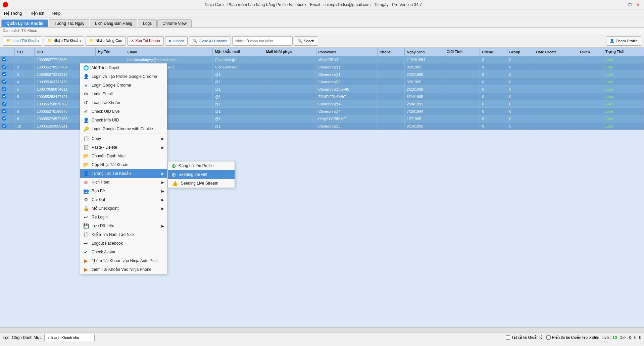  What do you see at coordinates (123, 165) in the screenshot?
I see `ctx-cap-nhat: 📂 Cập Nhật Tài Khoản` at bounding box center [123, 165].